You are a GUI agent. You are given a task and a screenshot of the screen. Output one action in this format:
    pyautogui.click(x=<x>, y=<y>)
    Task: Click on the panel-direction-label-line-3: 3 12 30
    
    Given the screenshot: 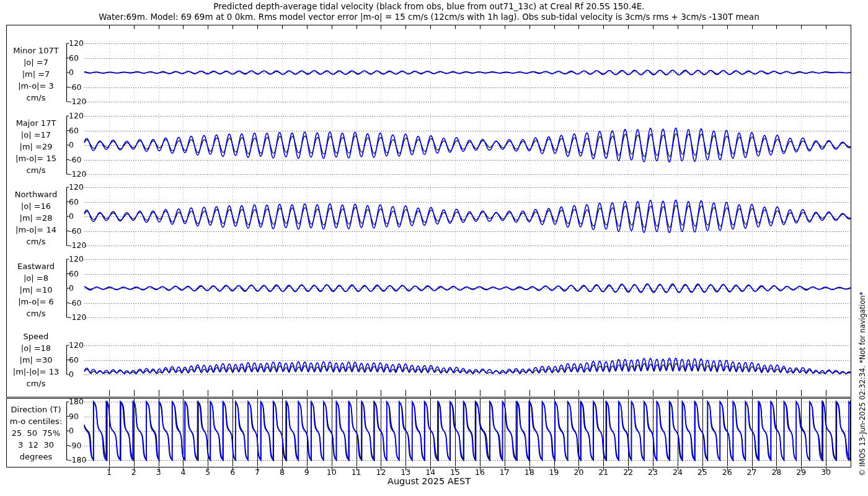 What is the action you would take?
    pyautogui.click(x=36, y=445)
    